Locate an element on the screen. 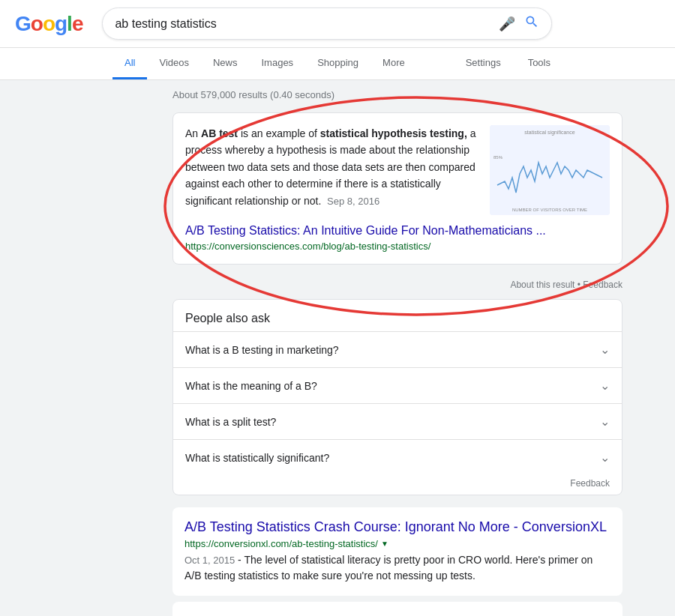 The image size is (675, 616). nav-tabs: All Videos News Images Shopping More Set… is located at coordinates (338, 64).